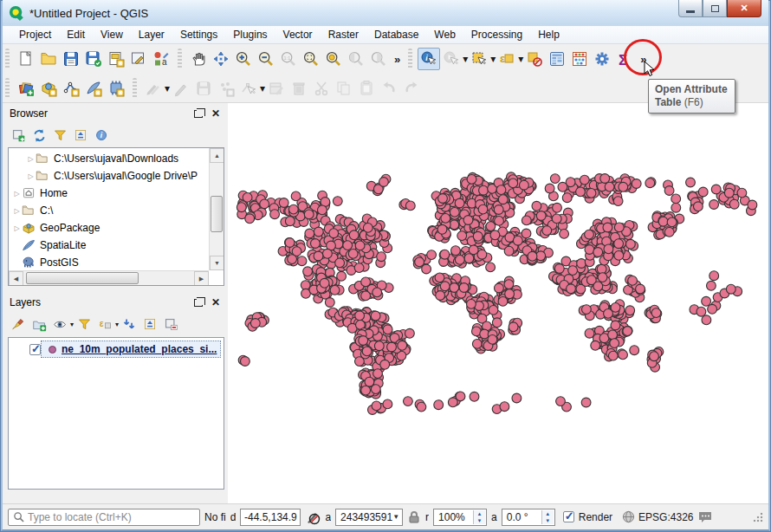 The width and height of the screenshot is (771, 532). What do you see at coordinates (313, 517) in the screenshot?
I see `toggle-extents-icon` at bounding box center [313, 517].